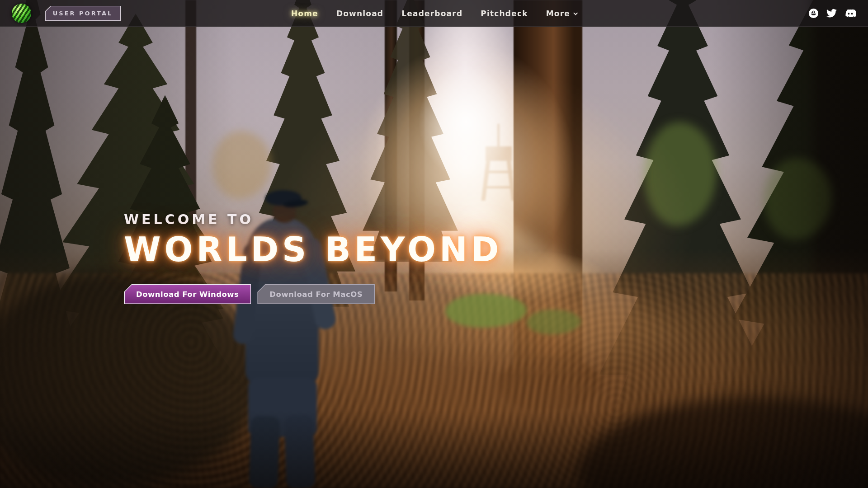 The height and width of the screenshot is (488, 868). What do you see at coordinates (850, 14) in the screenshot?
I see `discord-icon` at bounding box center [850, 14].